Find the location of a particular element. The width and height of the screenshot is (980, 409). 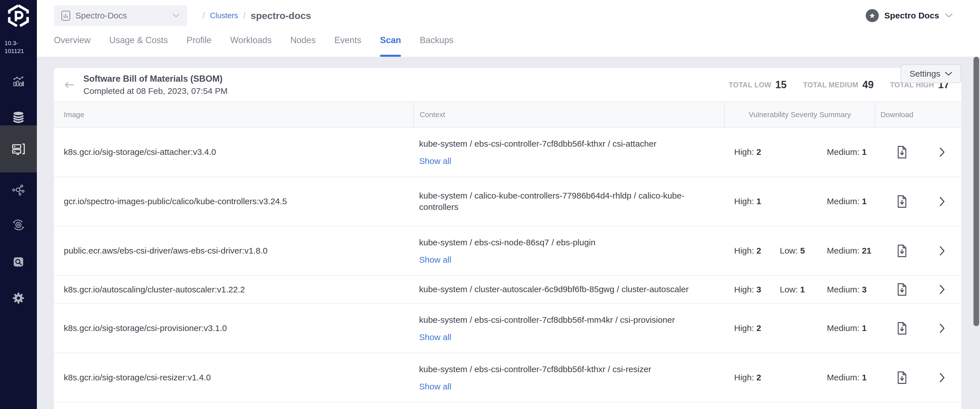

image-cell: k8s.gcr.io/autoscaling/cluster-autoscale… is located at coordinates (234, 290).